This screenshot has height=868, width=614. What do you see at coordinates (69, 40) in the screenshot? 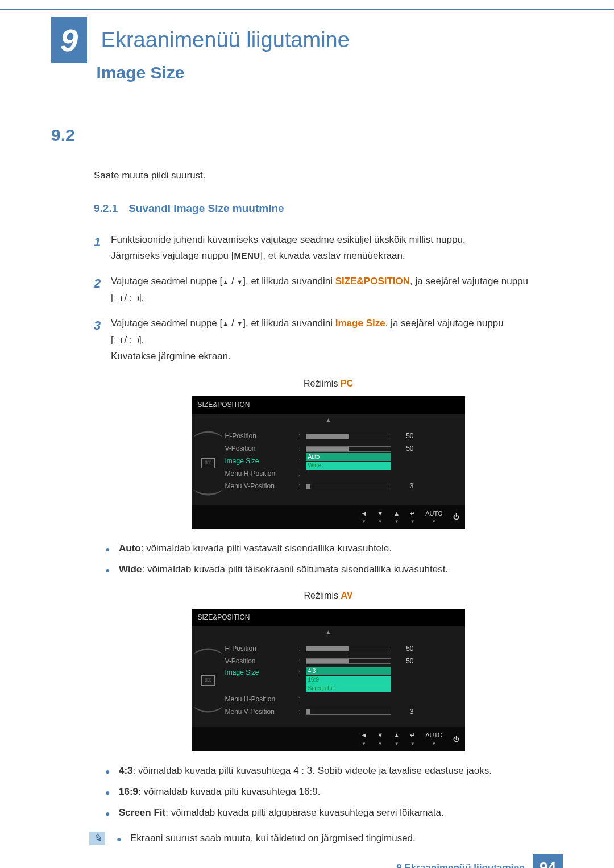
I see `chapter-number: 9` at bounding box center [69, 40].